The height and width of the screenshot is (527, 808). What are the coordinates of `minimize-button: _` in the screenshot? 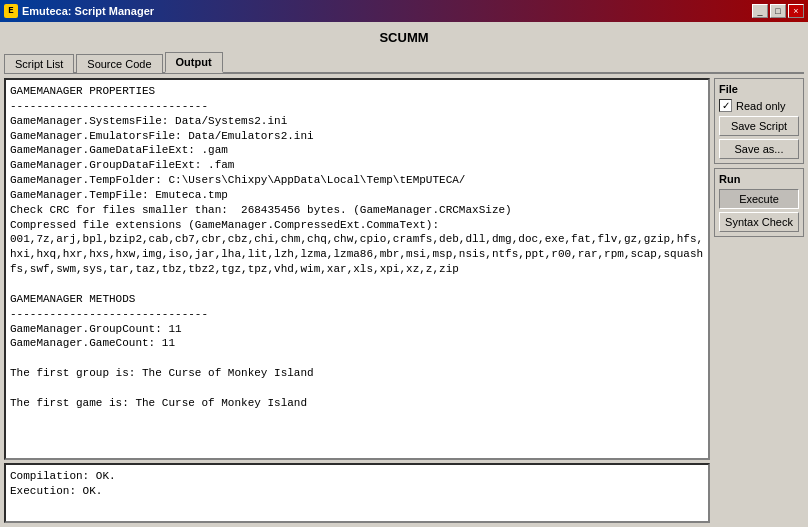 It's located at (760, 11).